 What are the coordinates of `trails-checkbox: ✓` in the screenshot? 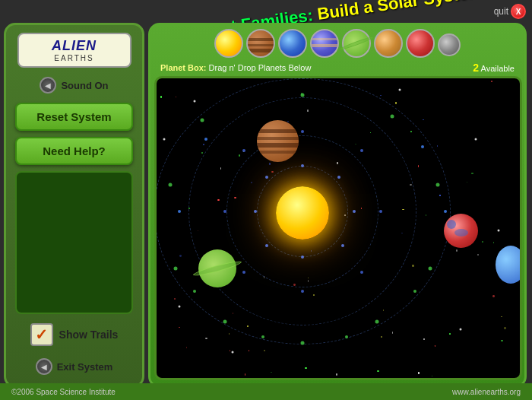 It's located at (42, 335).